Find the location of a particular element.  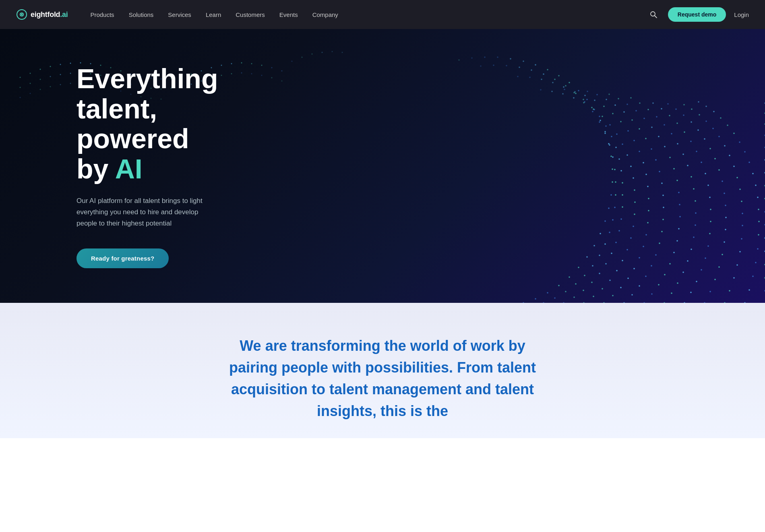

hero-title-line1: Everything talent, is located at coordinates (147, 93).